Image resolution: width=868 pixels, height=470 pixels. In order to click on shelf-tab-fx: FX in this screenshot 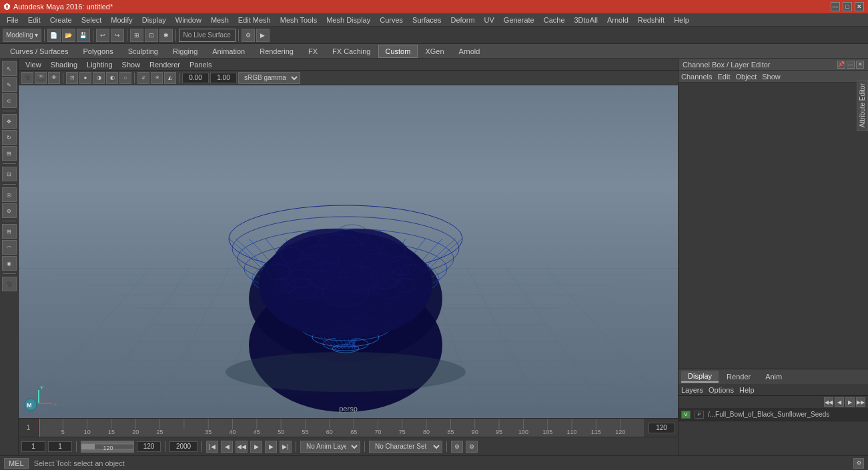, I will do `click(313, 51)`.